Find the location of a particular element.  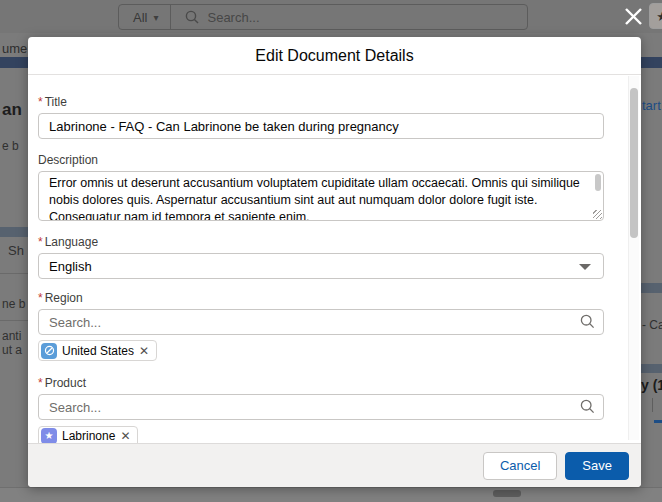

bg-text-fragment: anti is located at coordinates (12, 336).